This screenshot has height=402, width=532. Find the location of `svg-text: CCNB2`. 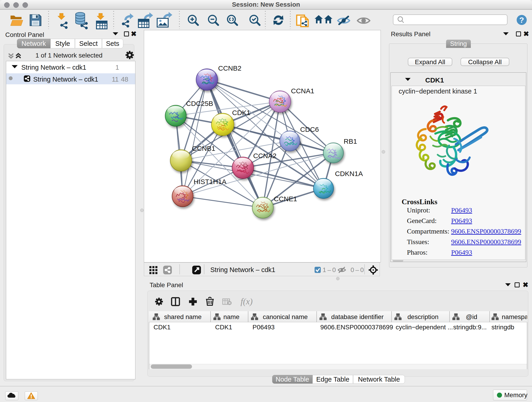

svg-text: CCNB2 is located at coordinates (230, 68).